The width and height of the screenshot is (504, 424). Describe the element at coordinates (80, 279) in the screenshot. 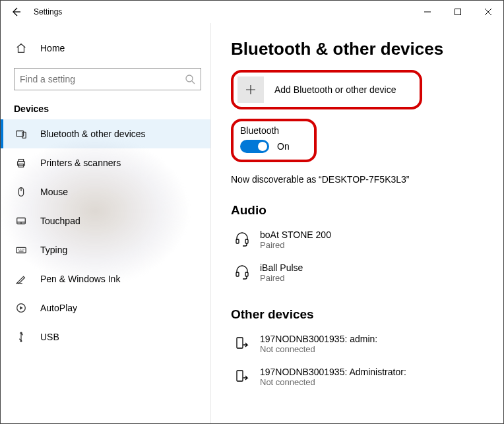

I see `nav-label: Pen & Windows Ink` at that location.